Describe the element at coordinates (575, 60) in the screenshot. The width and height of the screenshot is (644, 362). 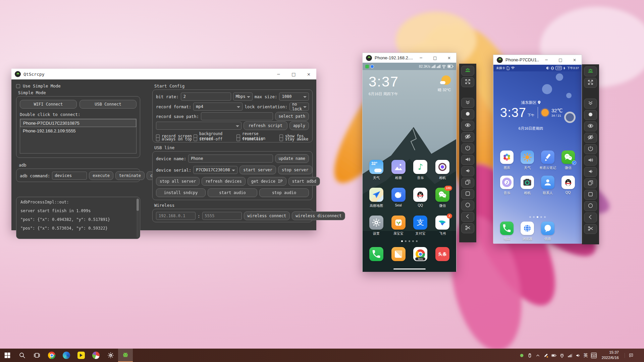
I see `close-button: ×` at that location.